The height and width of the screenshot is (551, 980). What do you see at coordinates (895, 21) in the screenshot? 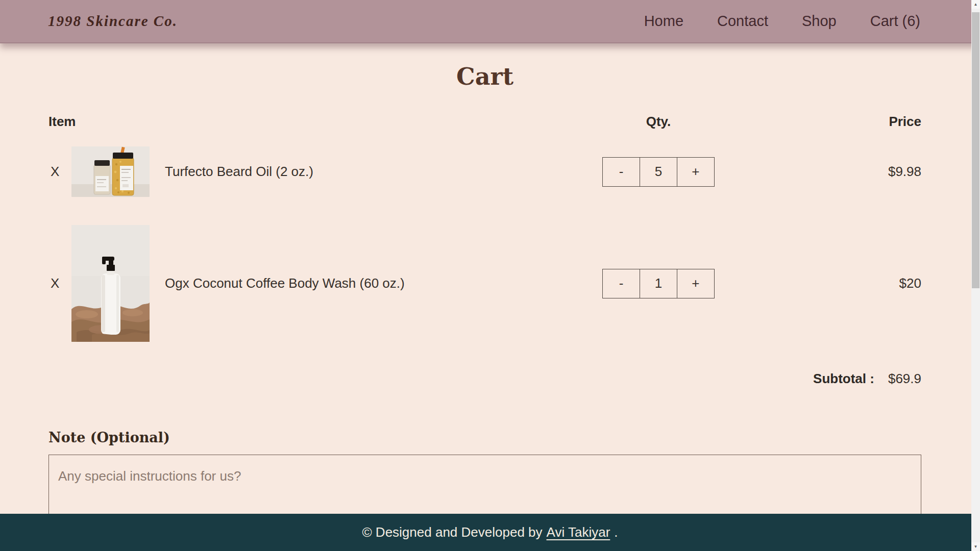
I see `nav-link-cart: Cart (6)` at bounding box center [895, 21].